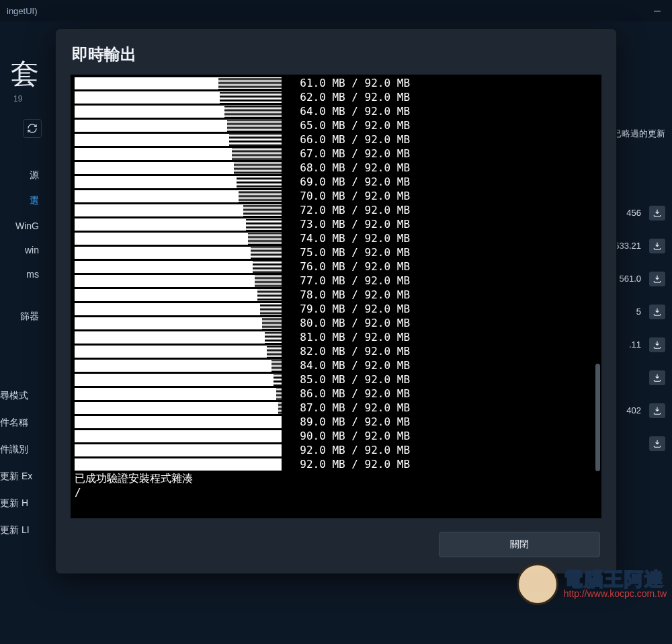  What do you see at coordinates (336, 323) in the screenshot?
I see `progress-line: 80.0 MB / 92.0 MB` at bounding box center [336, 323].